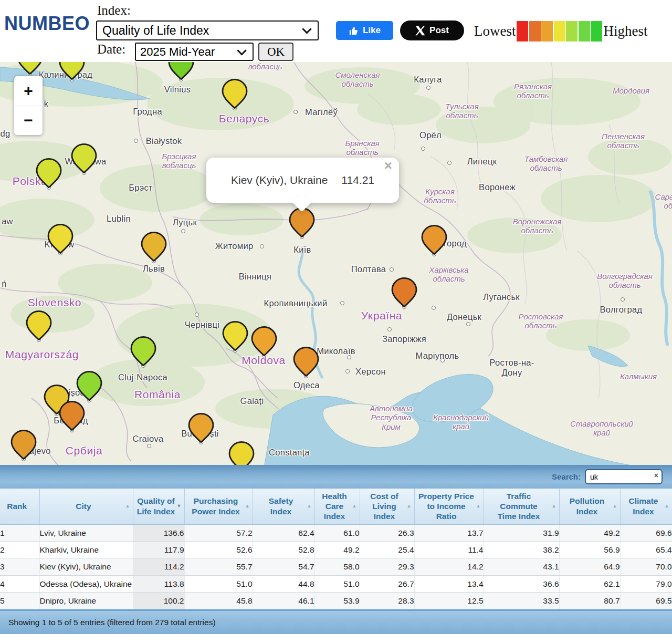 This screenshot has height=643, width=672. I want to click on value-cell: 113.8, so click(159, 584).